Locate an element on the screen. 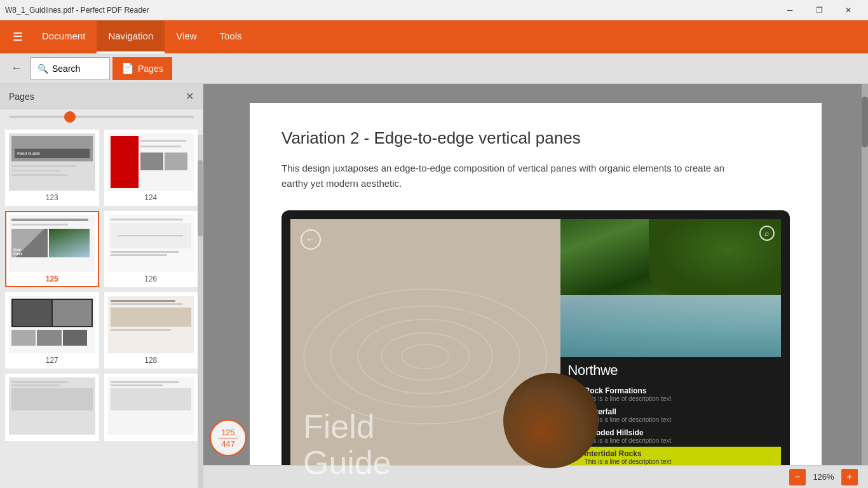 The height and width of the screenshot is (488, 868). thumbnail-125: FieldGuide 125 is located at coordinates (52, 249).